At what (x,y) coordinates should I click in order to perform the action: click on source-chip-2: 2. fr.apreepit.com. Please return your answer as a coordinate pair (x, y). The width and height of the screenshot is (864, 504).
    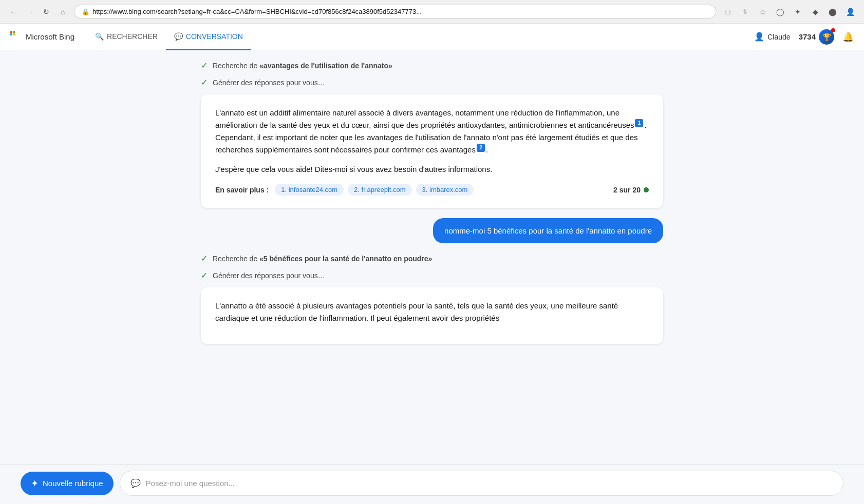
    Looking at the image, I should click on (380, 190).